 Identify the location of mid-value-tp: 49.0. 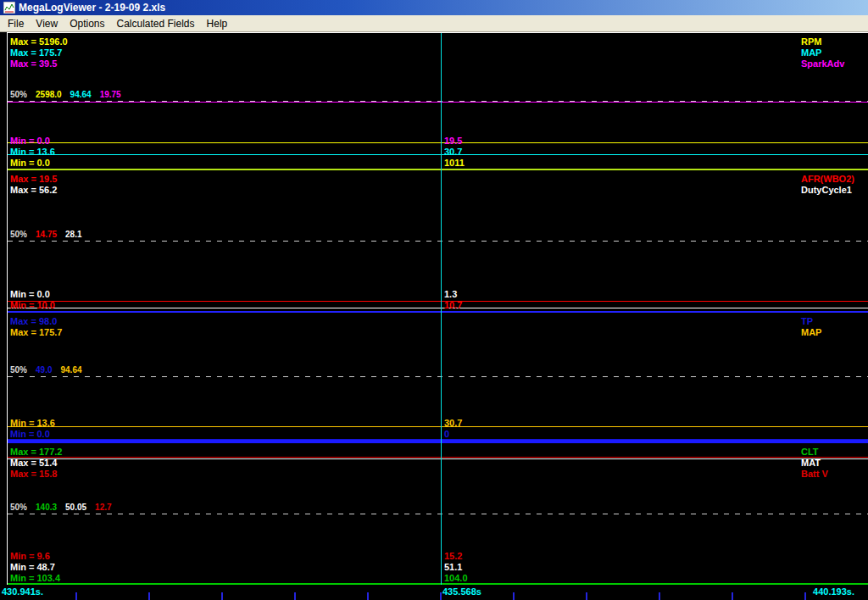
(44, 369).